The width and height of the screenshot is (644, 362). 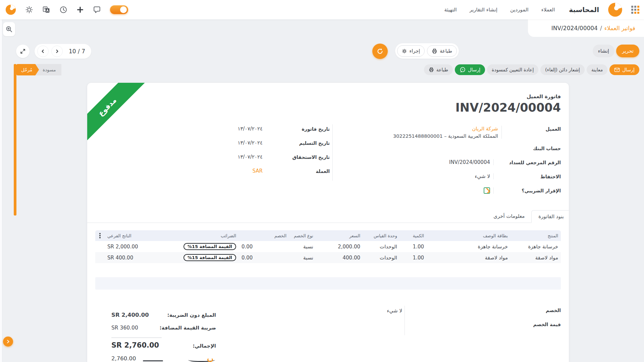 What do you see at coordinates (584, 10) in the screenshot?
I see `app-title: المحاسبة` at bounding box center [584, 10].